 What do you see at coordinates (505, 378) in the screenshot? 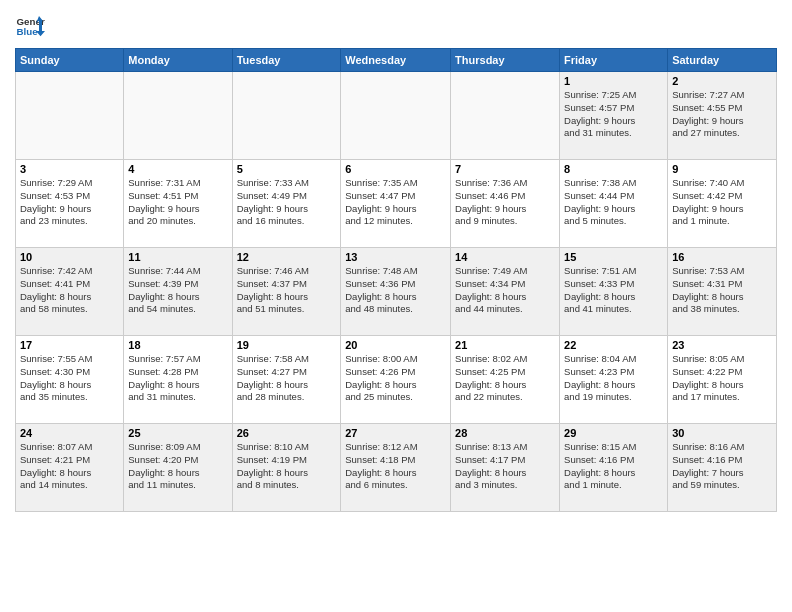
I see `day-info: Sunrise: 8:02 AM Sunset: 4:25 PM Dayligh…` at bounding box center [505, 378].